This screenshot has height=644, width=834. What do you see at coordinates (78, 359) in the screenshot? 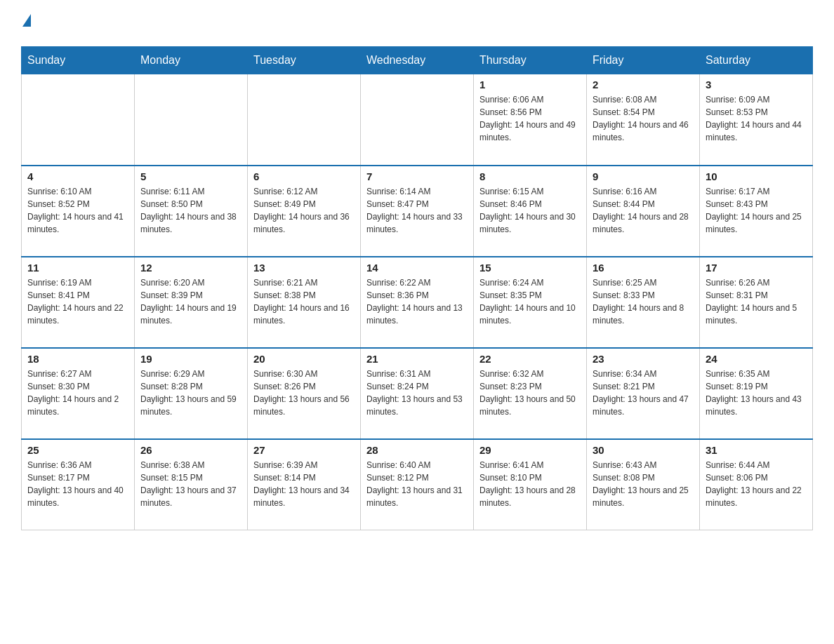
I see `day-number: 18` at bounding box center [78, 359].